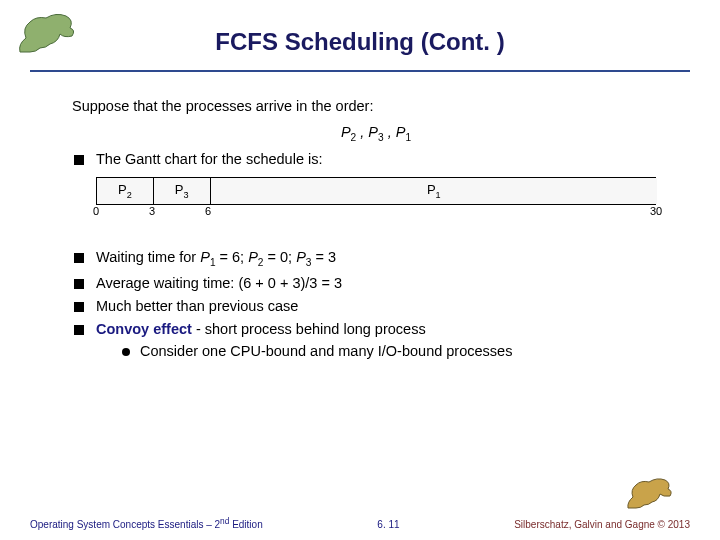 The image size is (720, 540). I want to click on slide-title: FCFS Scheduling (Cont. ), so click(360, 42).